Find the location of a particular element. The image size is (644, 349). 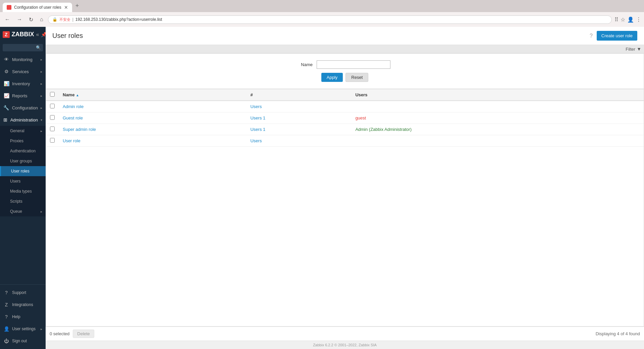

sidebar-item-reports: 📈 Reports ▸ is located at coordinates (23, 96).